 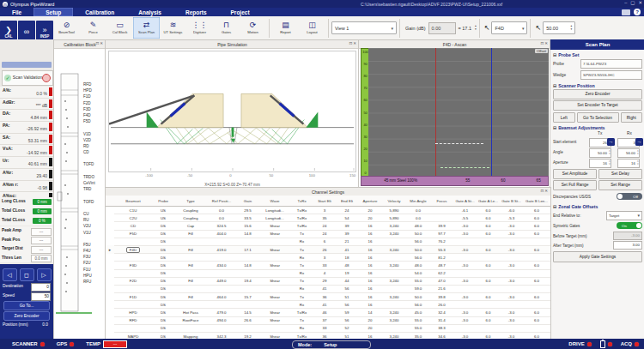 What do you see at coordinates (436, 113) in the screenshot?
I see `reference-cursor` at bounding box center [436, 113].